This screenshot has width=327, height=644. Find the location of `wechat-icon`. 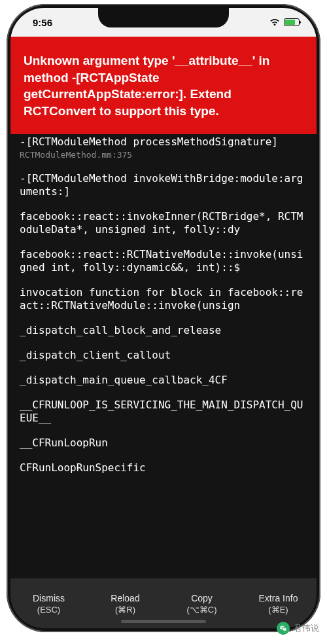

wechat-icon is located at coordinates (283, 628).